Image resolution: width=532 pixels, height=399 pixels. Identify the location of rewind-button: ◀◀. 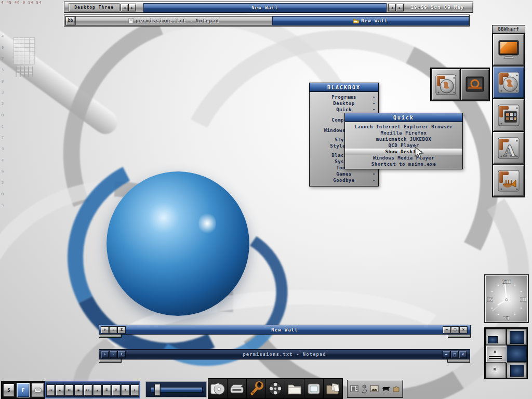
(51, 390).